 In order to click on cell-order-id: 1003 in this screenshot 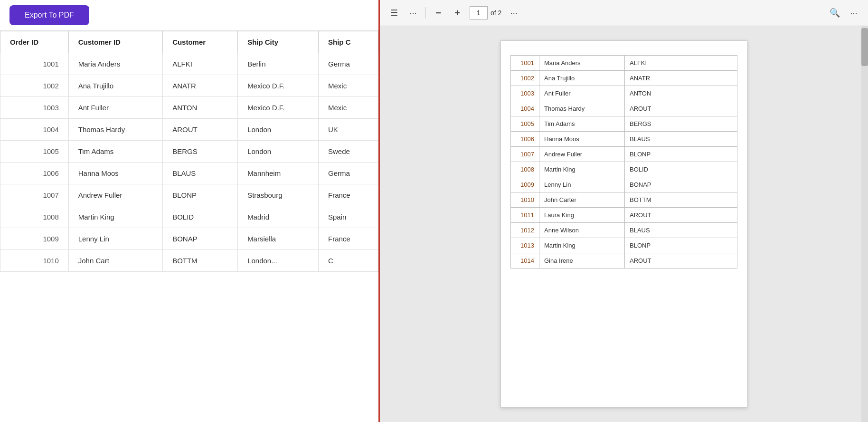, I will do `click(35, 108)`.